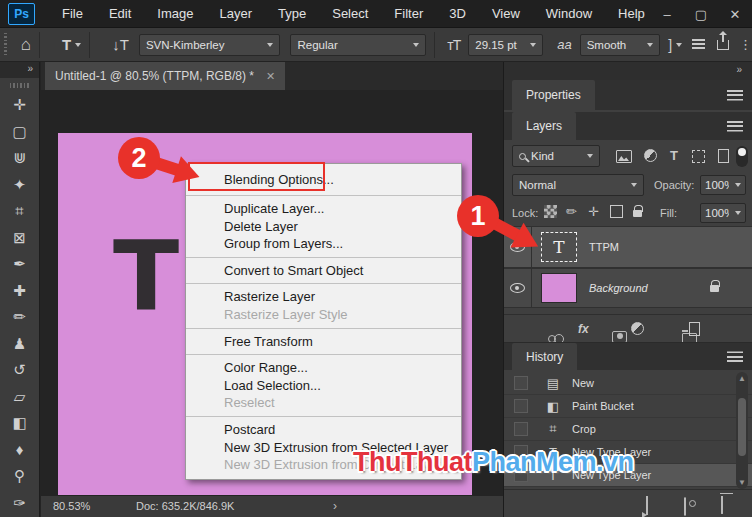 This screenshot has height=517, width=752. I want to click on layer-row-background: Background, so click(628, 288).